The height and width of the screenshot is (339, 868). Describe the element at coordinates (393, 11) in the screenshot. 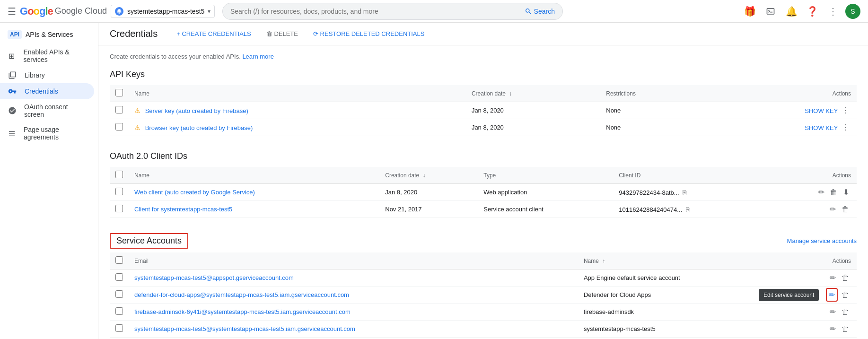

I see `search-bar: Search` at that location.